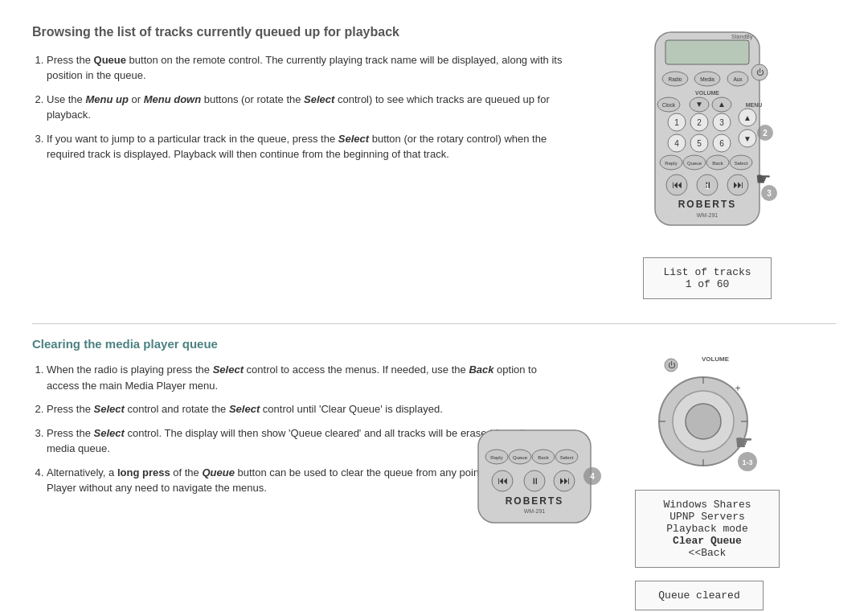 The image size is (868, 612). Describe the element at coordinates (434, 323) in the screenshot. I see `section-divider` at that location.